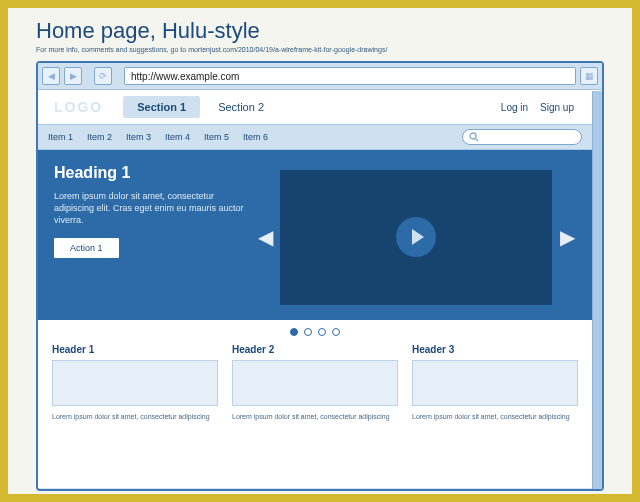 The width and height of the screenshot is (640, 502). I want to click on nav-item-5: Item 5, so click(216, 137).